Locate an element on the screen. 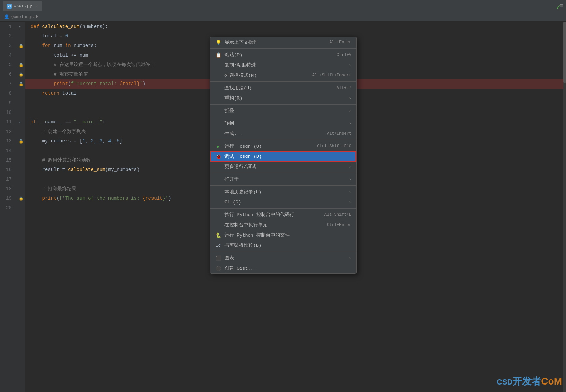 This screenshot has width=566, height=392. line-13: 13 is located at coordinates (7, 141).